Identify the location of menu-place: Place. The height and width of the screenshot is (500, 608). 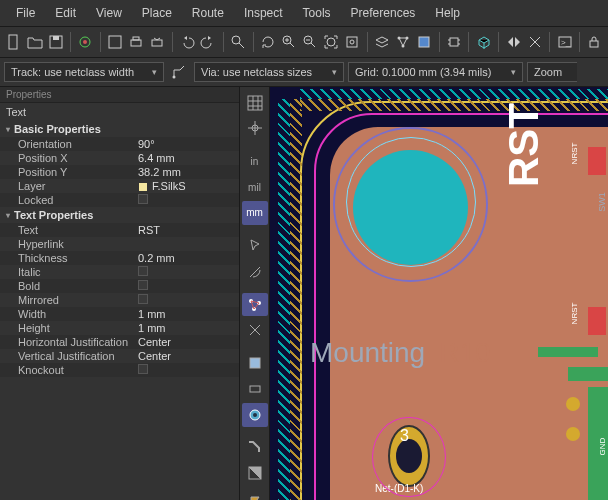
(157, 13).